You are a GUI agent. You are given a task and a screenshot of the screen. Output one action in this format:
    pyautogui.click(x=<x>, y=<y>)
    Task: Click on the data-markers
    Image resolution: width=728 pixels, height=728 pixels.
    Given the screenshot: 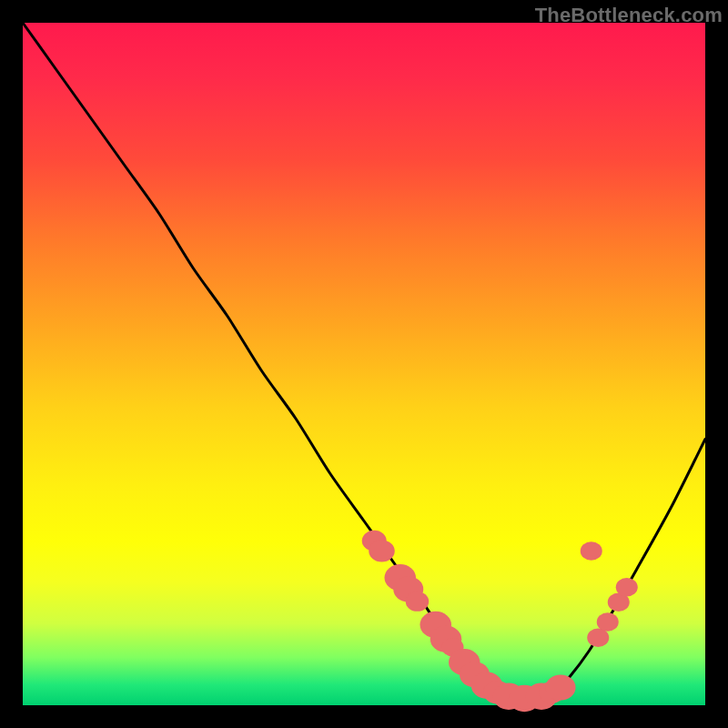 What is the action you would take?
    pyautogui.click(x=500, y=621)
    